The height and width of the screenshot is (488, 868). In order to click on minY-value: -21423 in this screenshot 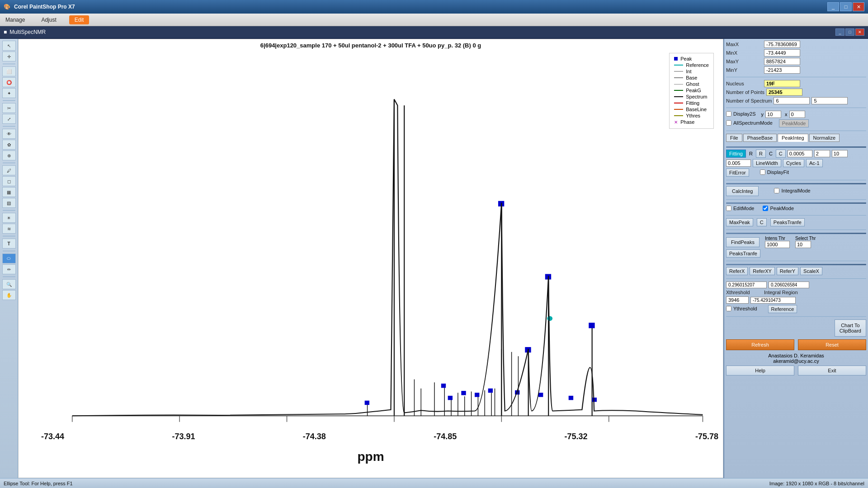, I will do `click(782, 70)`.